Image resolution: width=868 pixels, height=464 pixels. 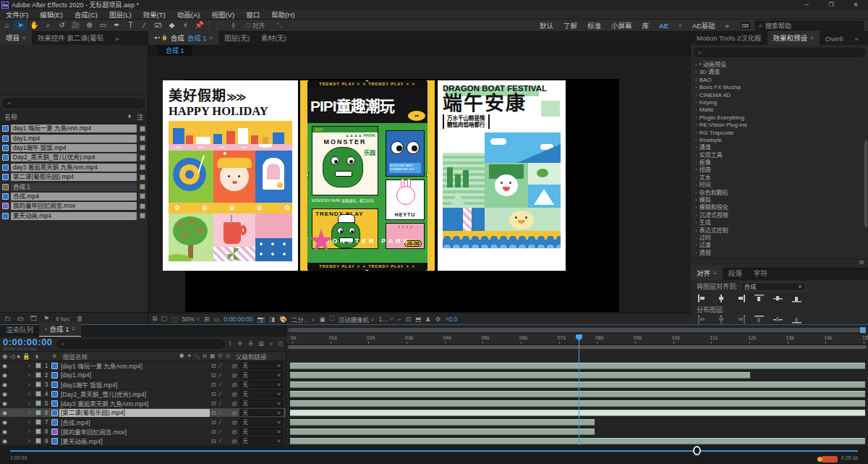 I want to click on tab-motion-tools: Motion Tools 2汉化版, so click(x=729, y=38).